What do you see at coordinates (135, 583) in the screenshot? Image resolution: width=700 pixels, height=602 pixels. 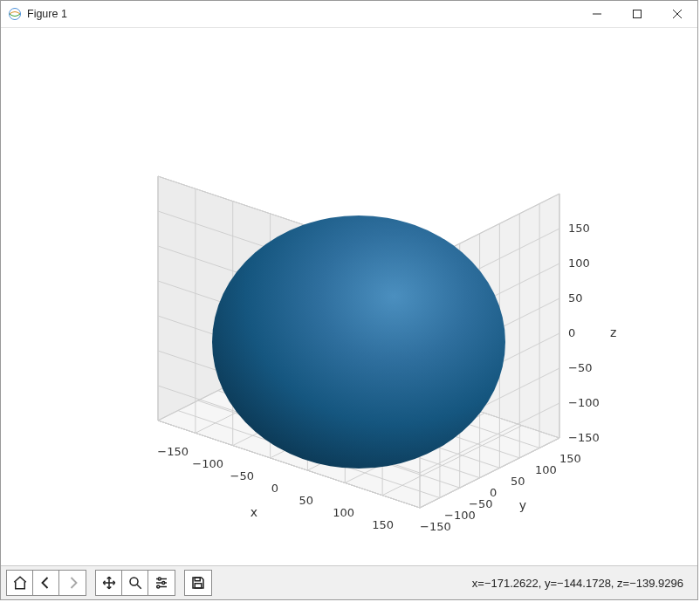 I see `zoom-button` at bounding box center [135, 583].